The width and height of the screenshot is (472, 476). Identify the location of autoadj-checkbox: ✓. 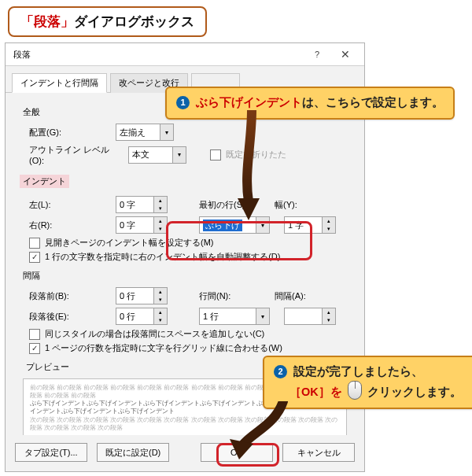
(35, 257).